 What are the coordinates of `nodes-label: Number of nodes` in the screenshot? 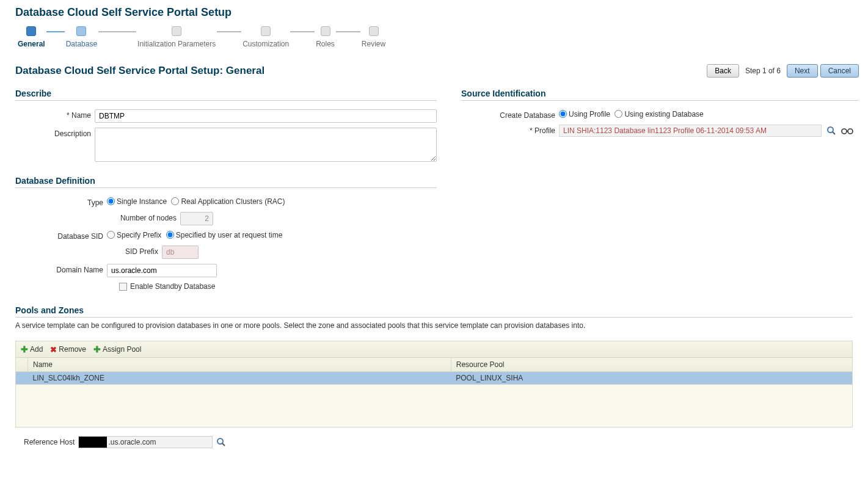 It's located at (98, 217).